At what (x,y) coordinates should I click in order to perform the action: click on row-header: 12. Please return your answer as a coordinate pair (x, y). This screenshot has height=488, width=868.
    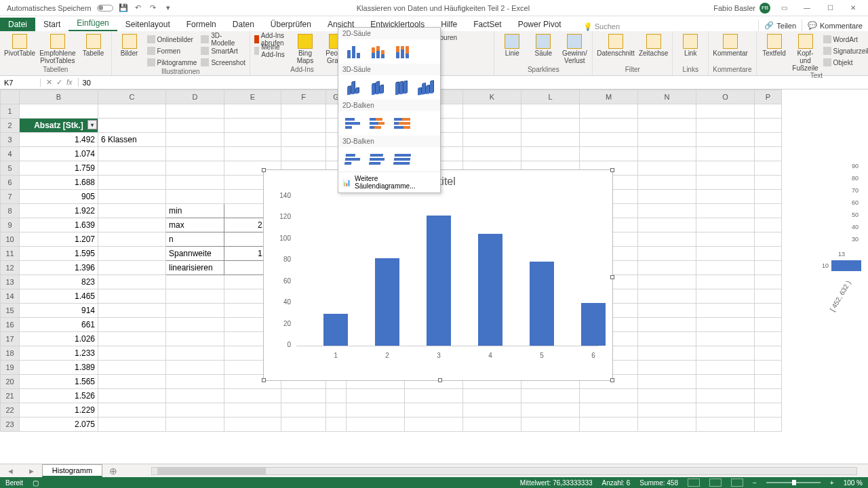
    Looking at the image, I should click on (10, 268).